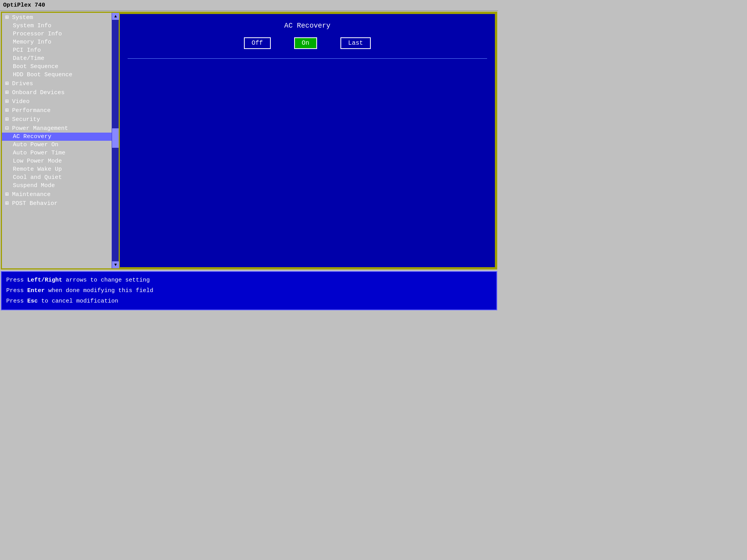 This screenshot has height=560, width=747. What do you see at coordinates (57, 141) in the screenshot?
I see `sidebar-items: ⊞ SystemSystem InfoProcessor InfoMemory …` at bounding box center [57, 141].